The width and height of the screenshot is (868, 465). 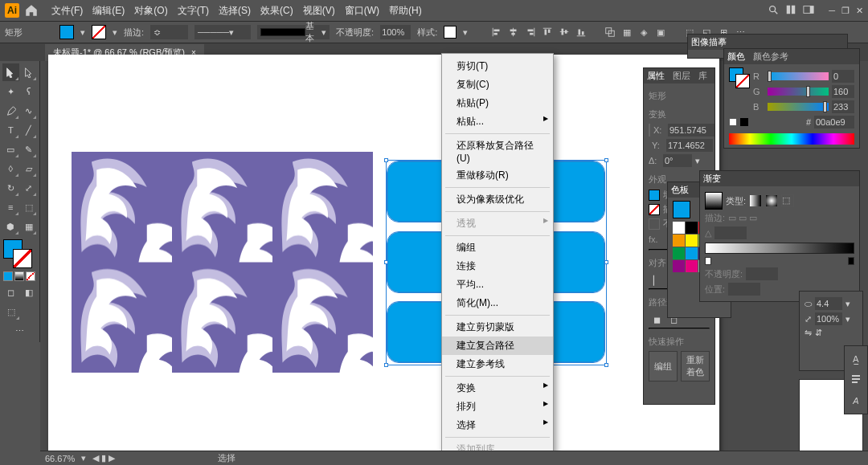 I want to click on b-slider, so click(x=798, y=107).